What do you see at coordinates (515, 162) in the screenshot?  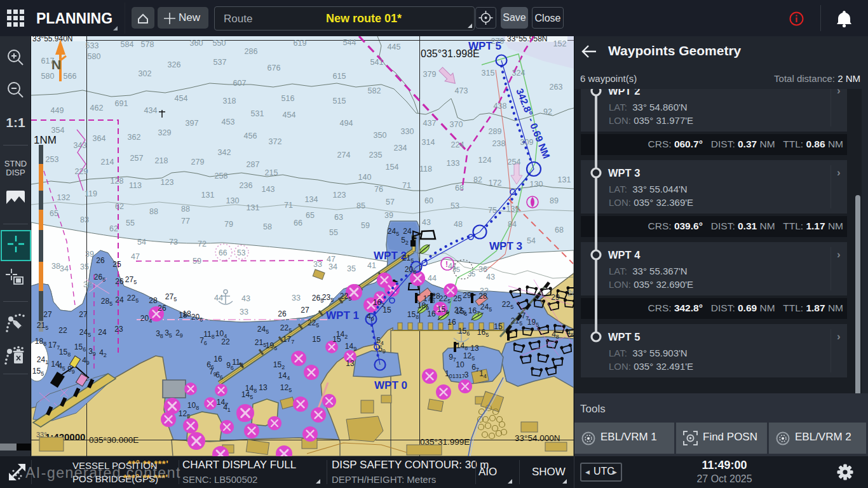 I see `svg-text: 254` at bounding box center [515, 162].